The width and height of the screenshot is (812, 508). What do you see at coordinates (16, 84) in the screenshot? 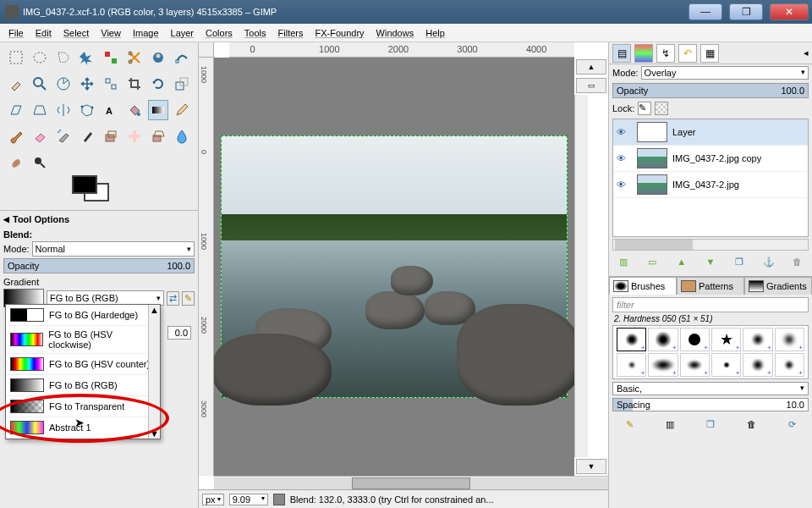
I see `tool-color-picker` at bounding box center [16, 84].